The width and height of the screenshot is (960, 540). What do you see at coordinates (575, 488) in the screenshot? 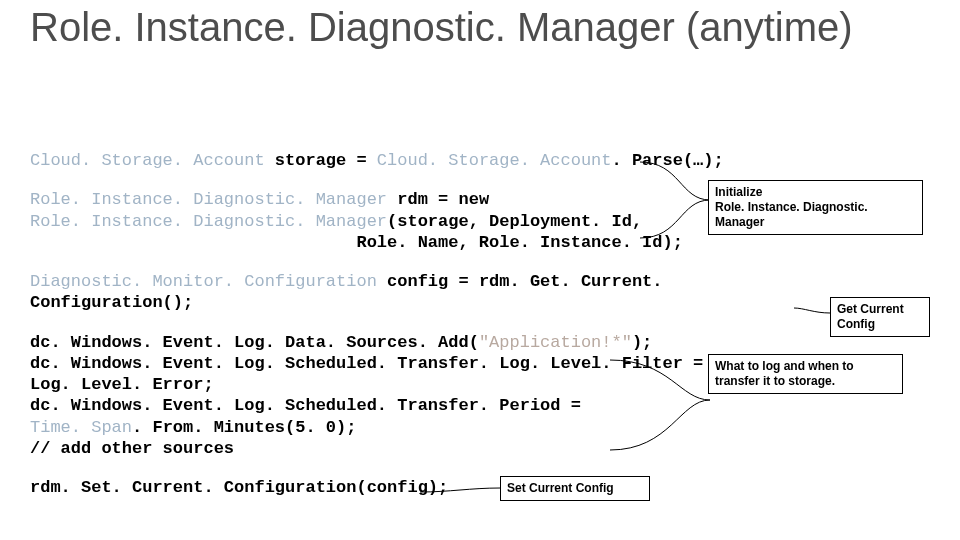
I see `callout-set-config: Set Current Config` at bounding box center [575, 488].